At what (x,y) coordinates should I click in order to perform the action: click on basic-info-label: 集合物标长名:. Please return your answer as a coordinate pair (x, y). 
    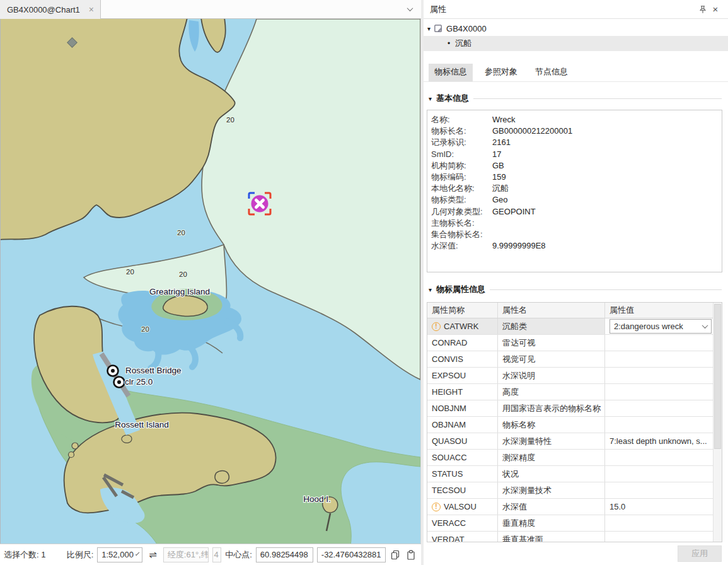
    Looking at the image, I should click on (461, 235).